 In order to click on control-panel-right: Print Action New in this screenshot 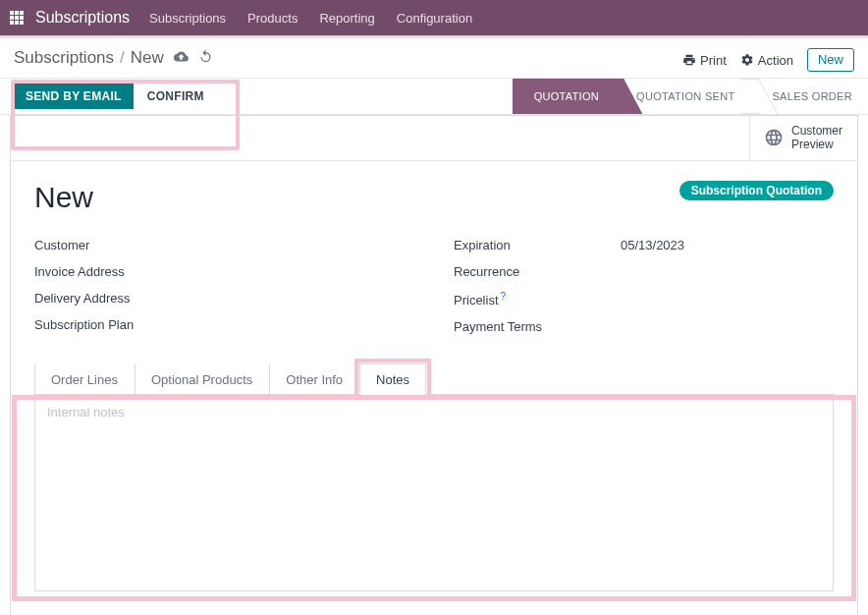, I will do `click(768, 60)`.